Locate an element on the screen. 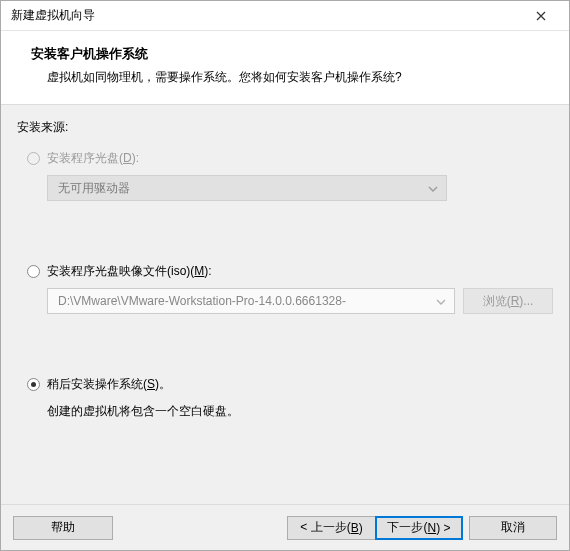 The width and height of the screenshot is (570, 551). header-title: 安装客户机操作系统 is located at coordinates (285, 54).